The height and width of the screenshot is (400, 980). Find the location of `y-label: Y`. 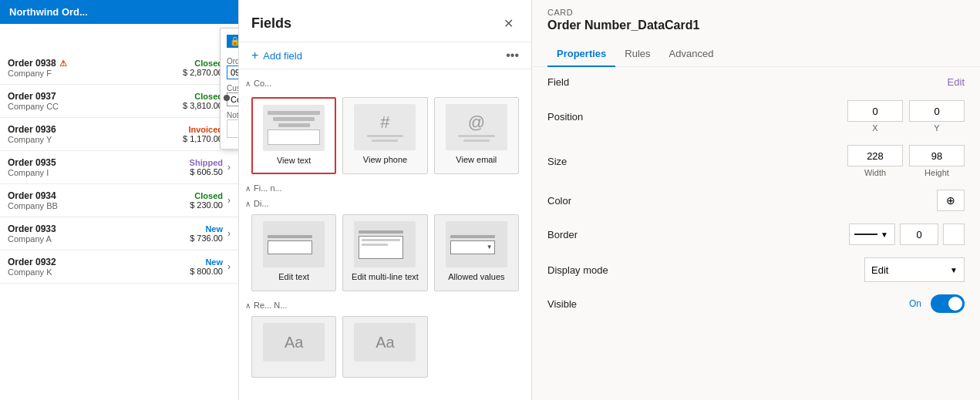

y-label: Y is located at coordinates (936, 128).